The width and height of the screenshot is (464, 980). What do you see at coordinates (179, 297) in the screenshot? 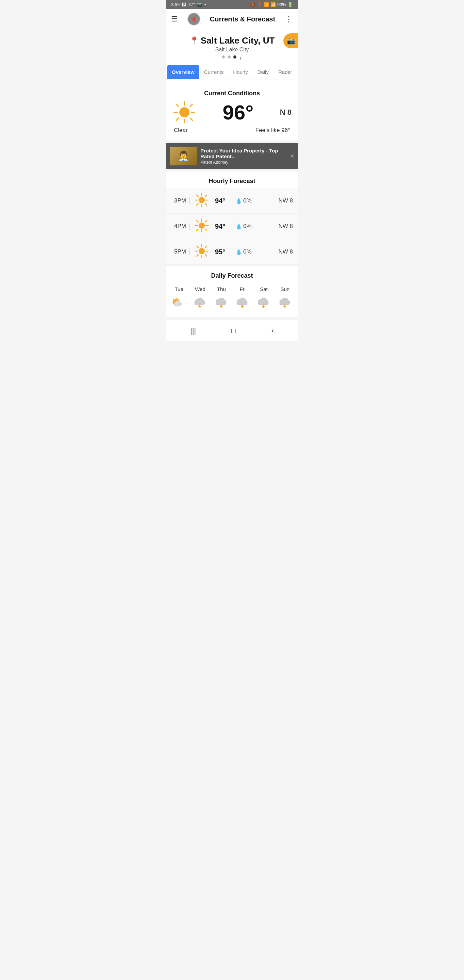
I see `daily-item-tue: Tue` at bounding box center [179, 297].